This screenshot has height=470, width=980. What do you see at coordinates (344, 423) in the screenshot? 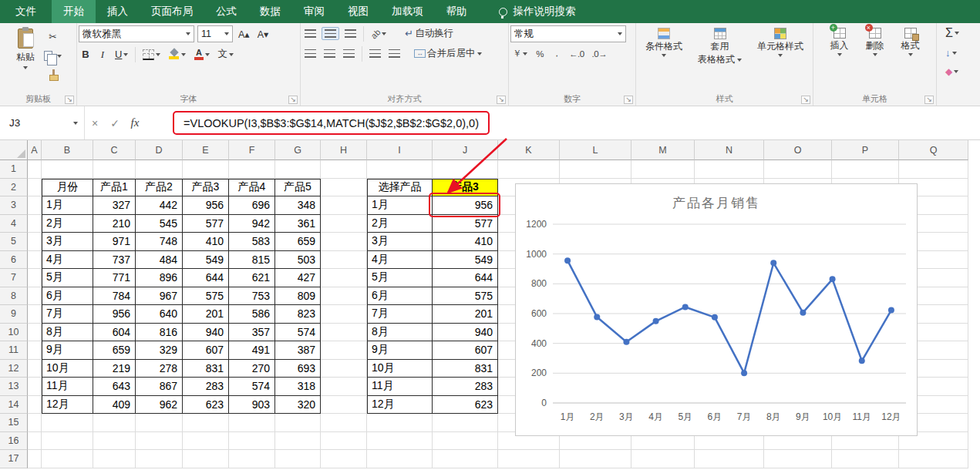
I see `cell-H15` at bounding box center [344, 423].